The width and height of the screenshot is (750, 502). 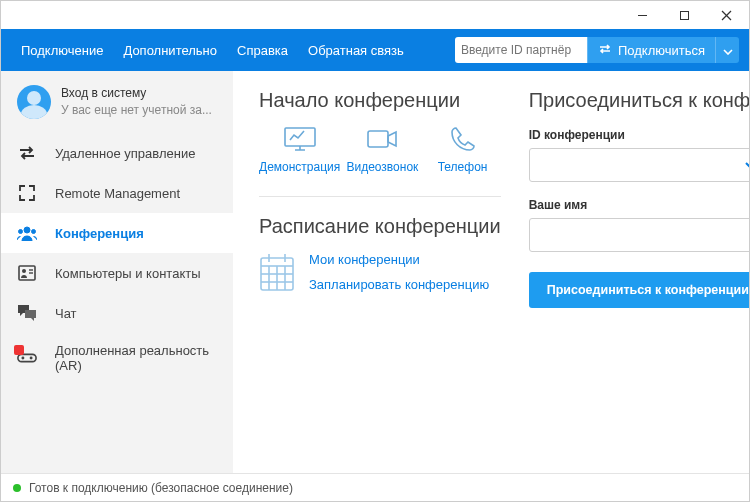 What do you see at coordinates (380, 226) in the screenshot?
I see `schedule-heading: Расписание конференции` at bounding box center [380, 226].